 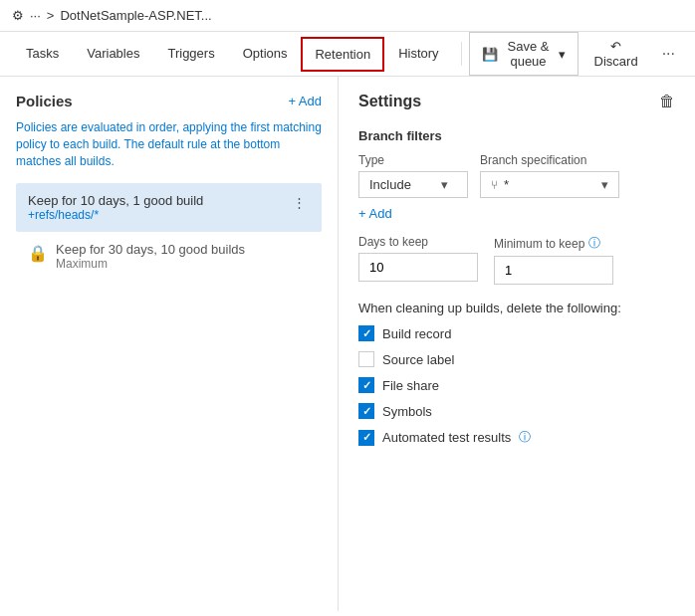 I want to click on branch-icon: ⑂, so click(x=494, y=185).